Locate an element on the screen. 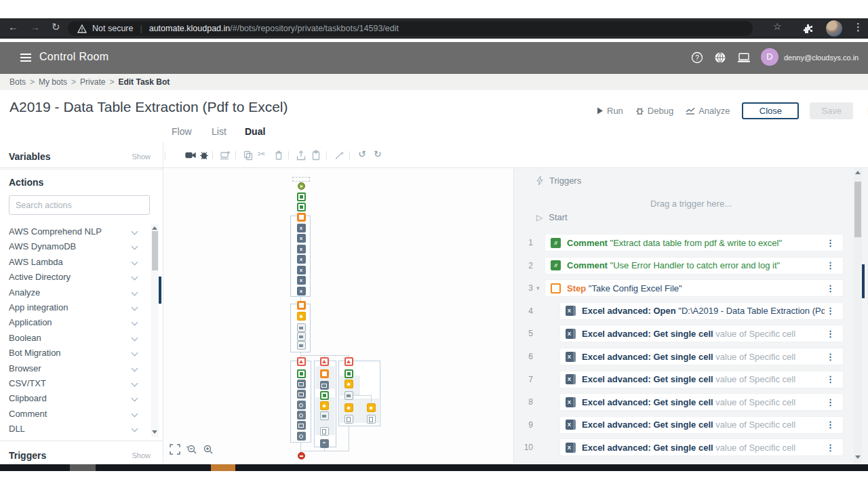 Image resolution: width=868 pixels, height=488 pixels. action-card: Comment "Extract data table from pdf & w… is located at coordinates (694, 243).